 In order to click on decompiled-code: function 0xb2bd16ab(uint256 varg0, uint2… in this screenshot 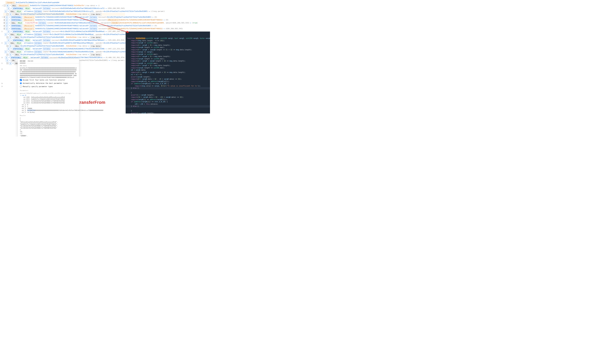, I will do `click(168, 73)`.